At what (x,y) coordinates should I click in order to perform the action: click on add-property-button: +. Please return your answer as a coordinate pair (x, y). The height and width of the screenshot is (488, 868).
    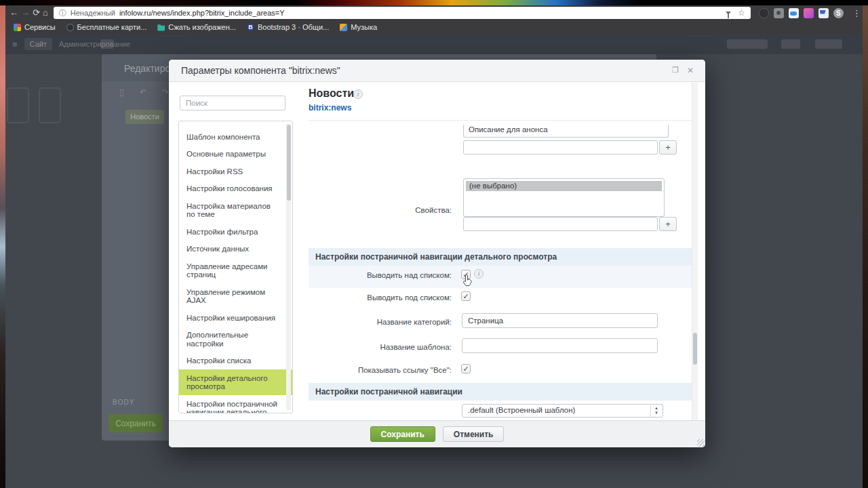
    Looking at the image, I should click on (668, 224).